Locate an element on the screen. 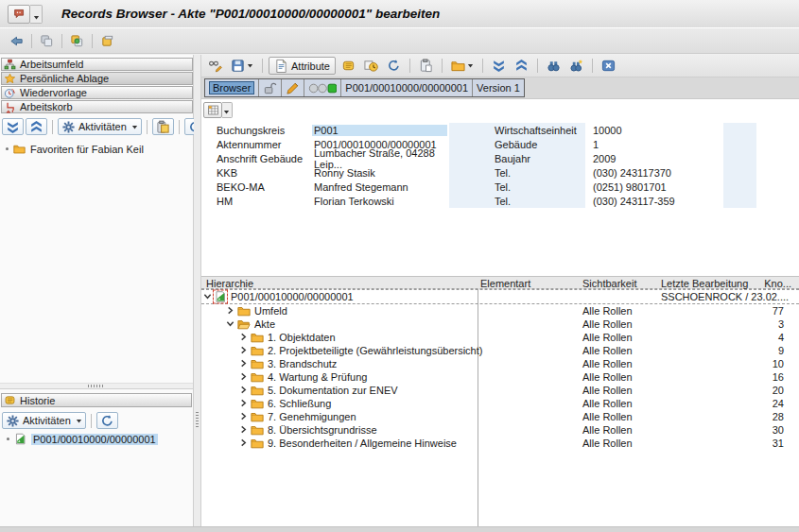 The width and height of the screenshot is (799, 532). paste-button is located at coordinates (163, 127).